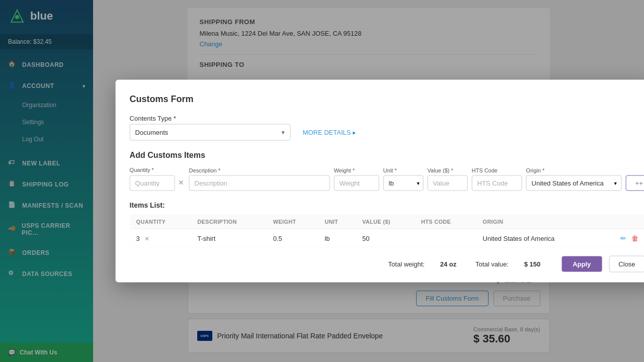 The width and height of the screenshot is (644, 362). I want to click on contents-type-label: Contents Type *, so click(387, 119).